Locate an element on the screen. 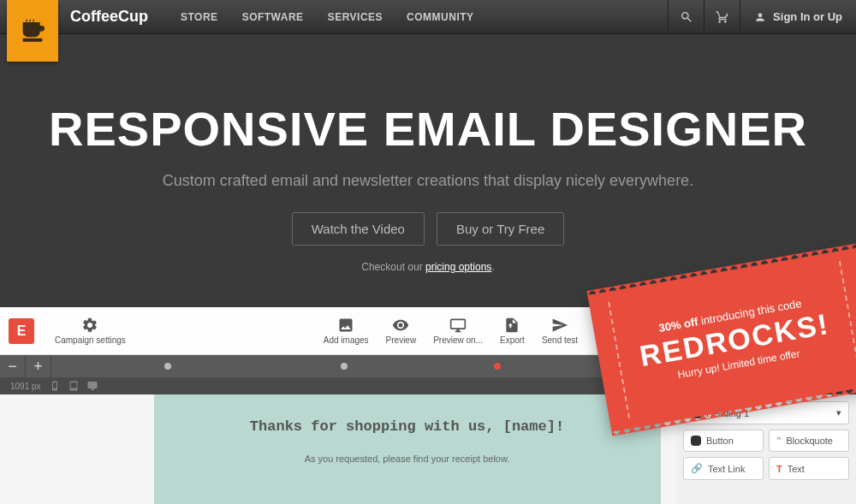 The width and height of the screenshot is (856, 504). add-images-button: Add images is located at coordinates (346, 330).